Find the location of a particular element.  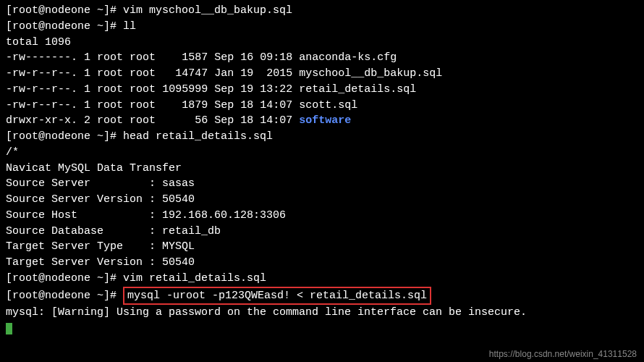

highlighted-command: mysql -uroot -p123QWEasd! < retail_detai… is located at coordinates (277, 296).